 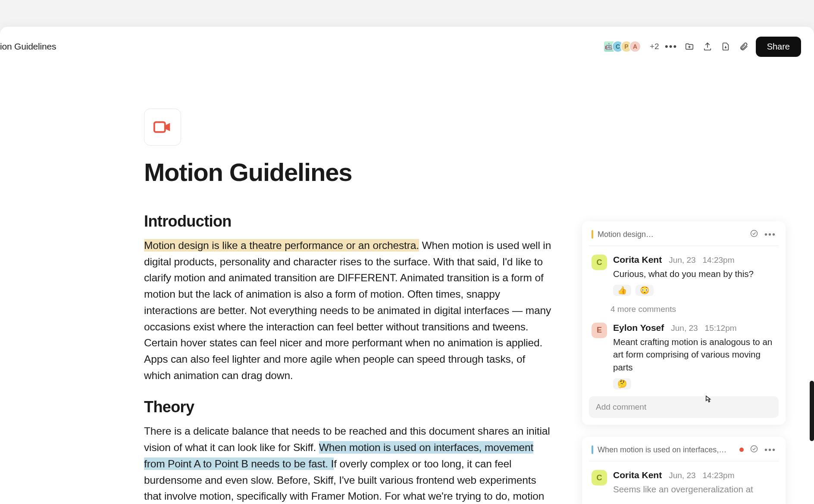 What do you see at coordinates (684, 357) in the screenshot?
I see `comment: E Eylon Yosef Jun, 23 15:12pm Meant craf…` at bounding box center [684, 357].